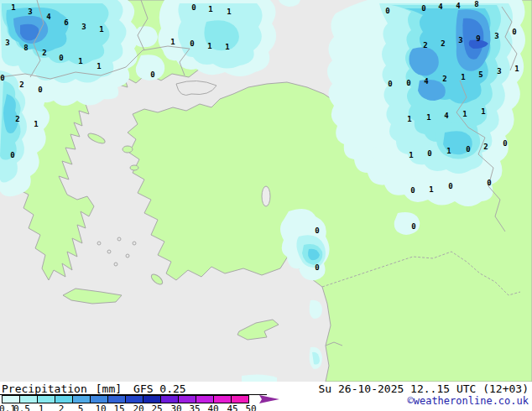 The height and width of the screenshot is (411, 532). Describe the element at coordinates (42, 408) in the screenshot. I see `scale-label: 1` at that location.